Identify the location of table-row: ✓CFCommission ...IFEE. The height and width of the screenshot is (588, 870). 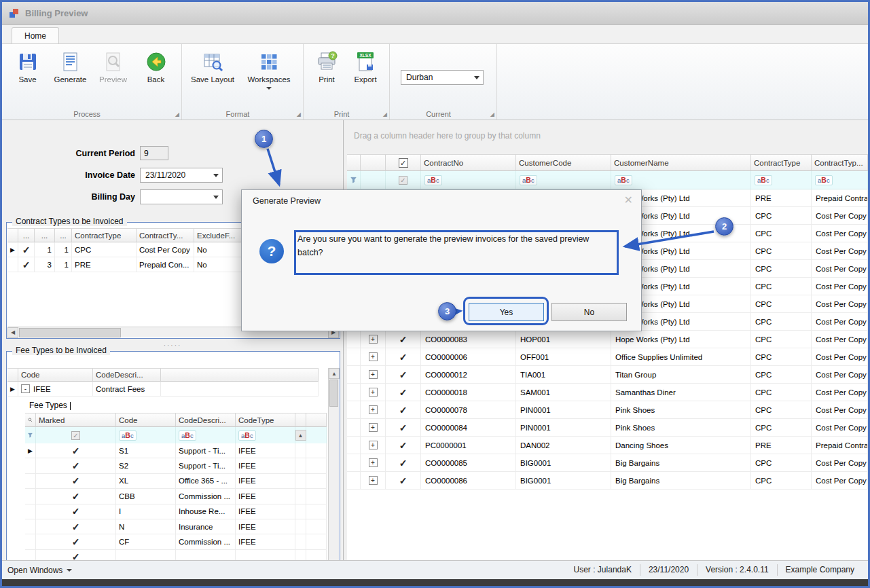
(176, 542).